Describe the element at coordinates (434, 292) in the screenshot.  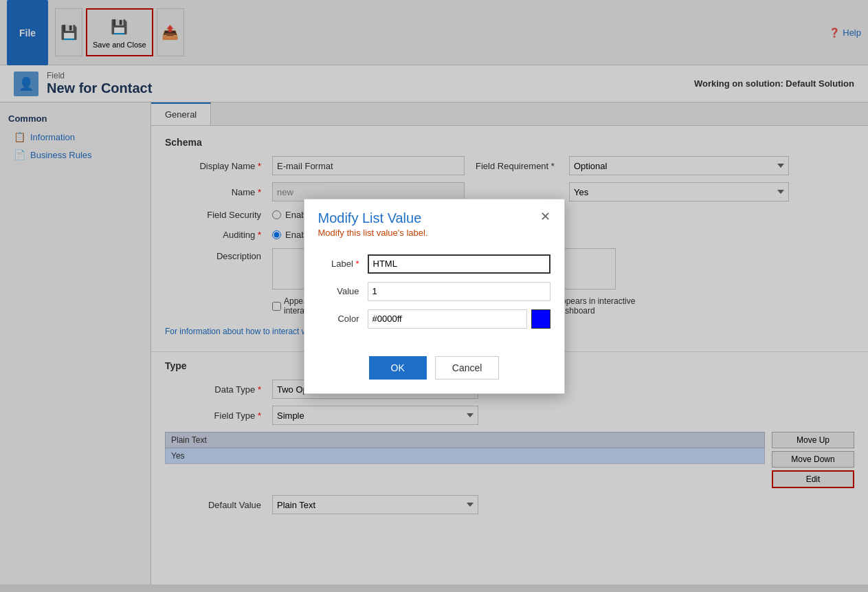
I see `modal-value-row: Value` at that location.